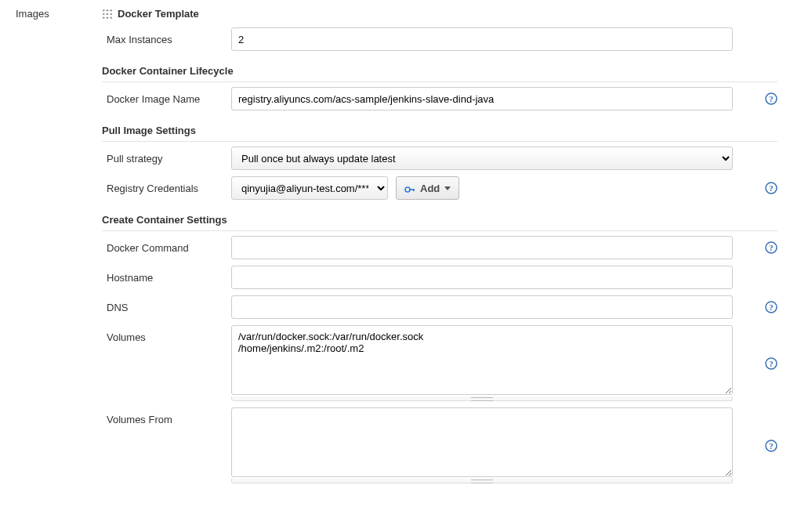  I want to click on docker-template-header: Docker Template, so click(440, 14).